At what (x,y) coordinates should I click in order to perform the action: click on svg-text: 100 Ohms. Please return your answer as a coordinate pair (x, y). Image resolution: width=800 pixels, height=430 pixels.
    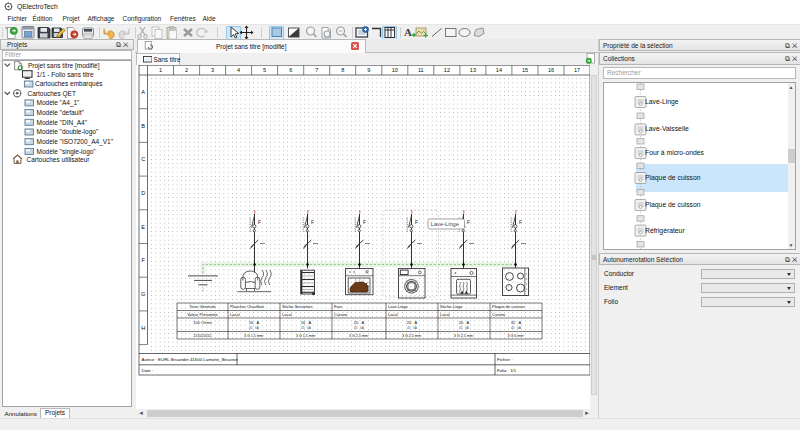
    Looking at the image, I should click on (202, 322).